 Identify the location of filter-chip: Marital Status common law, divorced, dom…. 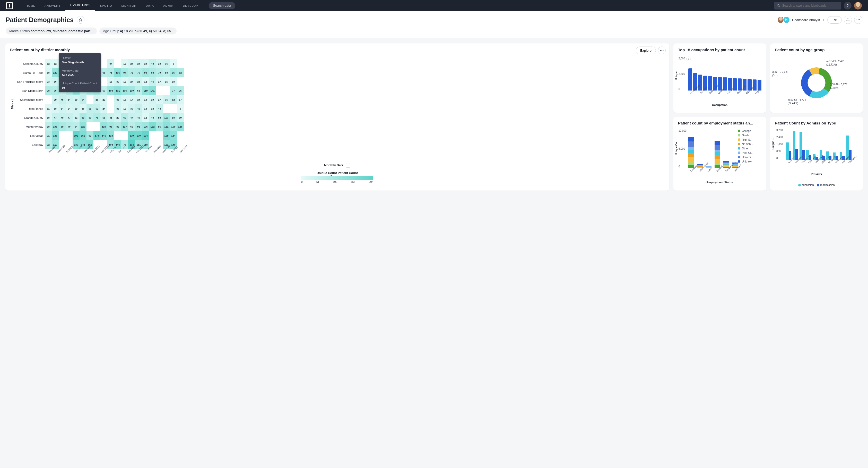
(51, 31).